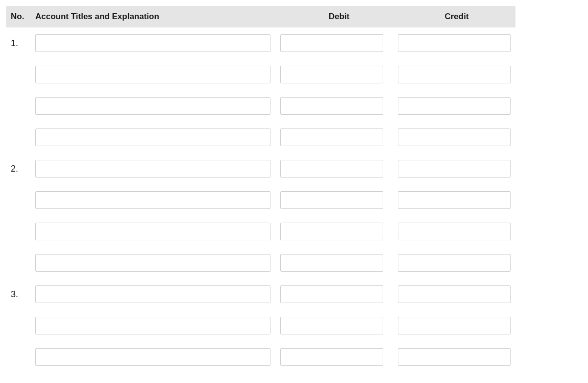 This screenshot has height=383, width=588. Describe the element at coordinates (261, 169) in the screenshot. I see `table-row: 2.` at that location.